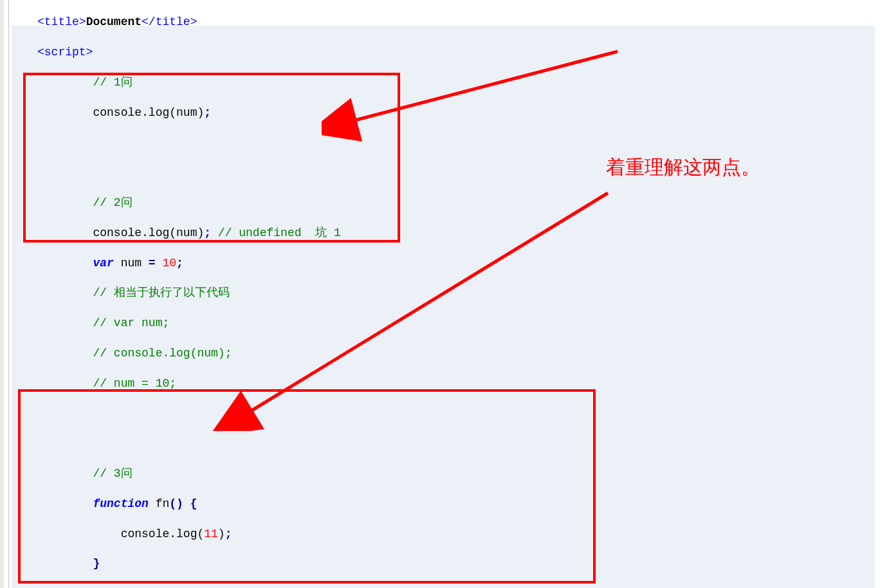 This screenshot has width=880, height=588. I want to click on code-line: // var num;, so click(446, 323).